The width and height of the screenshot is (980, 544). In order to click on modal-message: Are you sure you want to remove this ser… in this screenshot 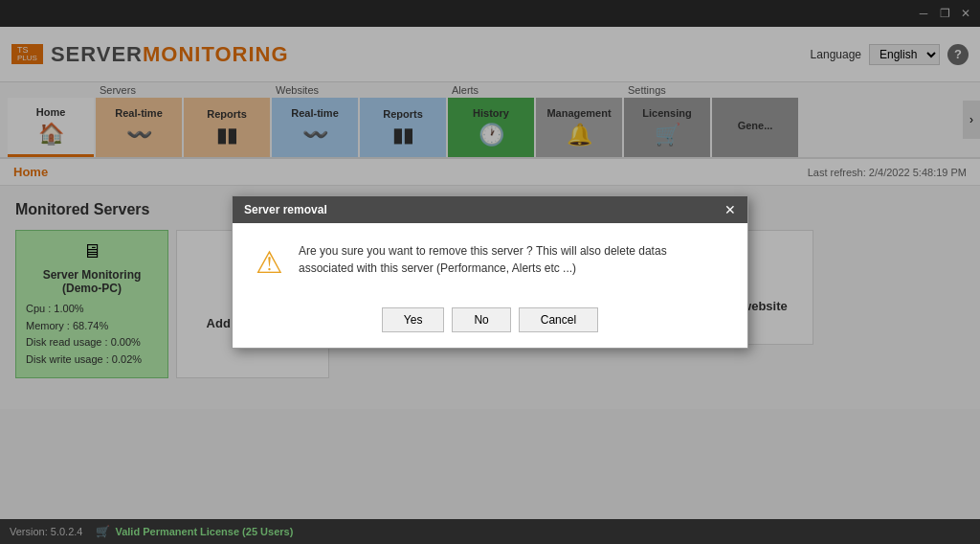, I will do `click(511, 260)`.